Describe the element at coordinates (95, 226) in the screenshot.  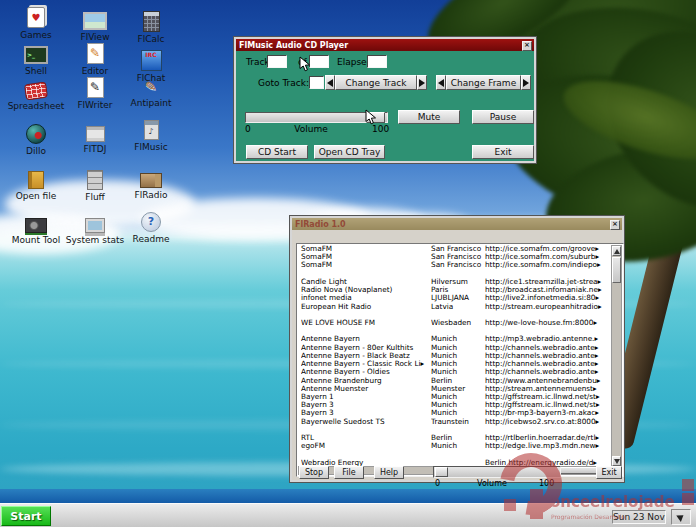
I see `monitor-icon` at that location.